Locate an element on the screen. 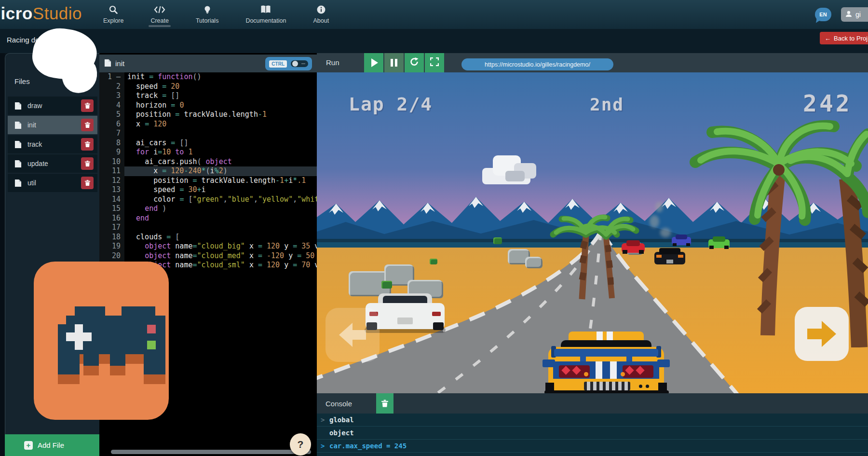 The height and width of the screenshot is (456, 868). code-line: 13 speed = 30+i is located at coordinates (208, 190).